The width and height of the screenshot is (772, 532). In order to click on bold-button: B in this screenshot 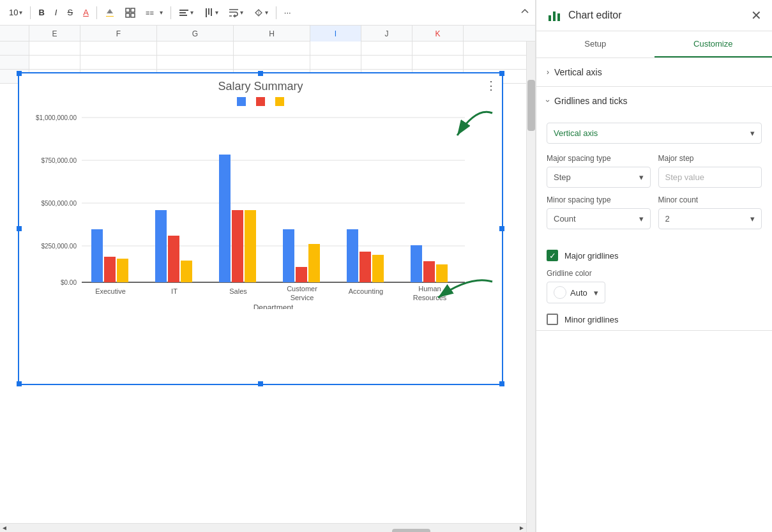, I will do `click(41, 13)`.